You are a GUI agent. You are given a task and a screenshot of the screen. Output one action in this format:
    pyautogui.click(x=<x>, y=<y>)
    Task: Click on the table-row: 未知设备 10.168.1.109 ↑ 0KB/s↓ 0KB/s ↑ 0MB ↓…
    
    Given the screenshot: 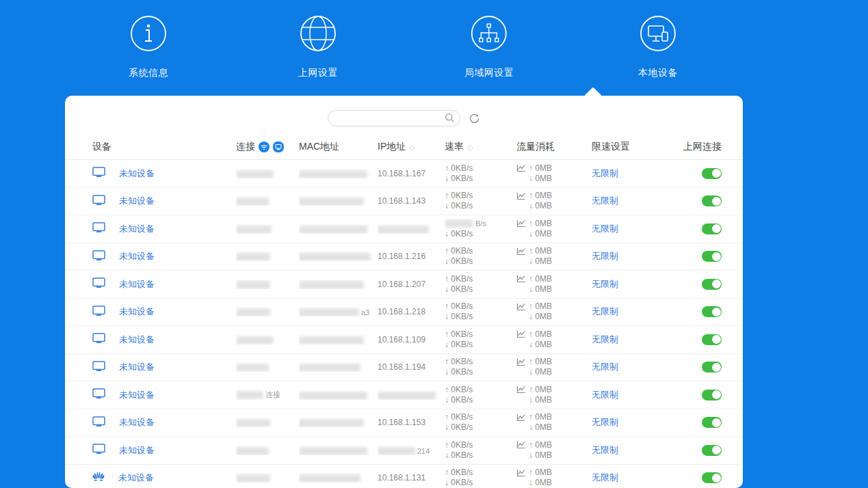 What is the action you would take?
    pyautogui.click(x=404, y=340)
    